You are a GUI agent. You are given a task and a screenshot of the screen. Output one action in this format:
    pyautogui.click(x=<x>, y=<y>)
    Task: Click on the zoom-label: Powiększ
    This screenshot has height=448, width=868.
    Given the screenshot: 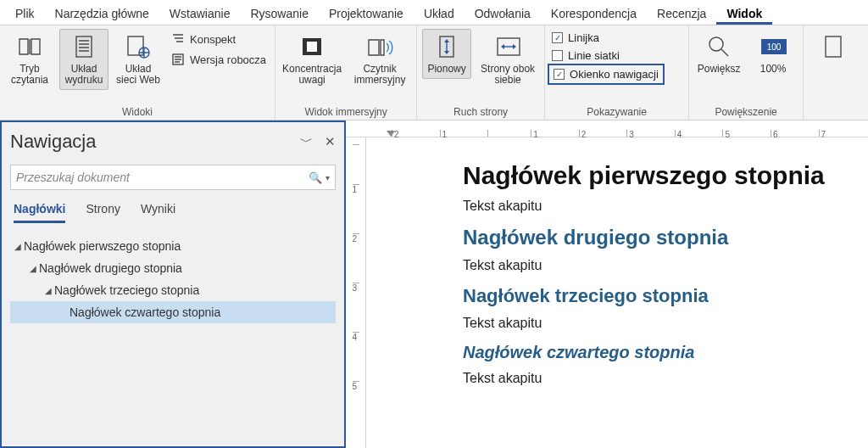 What is the action you would take?
    pyautogui.click(x=719, y=70)
    